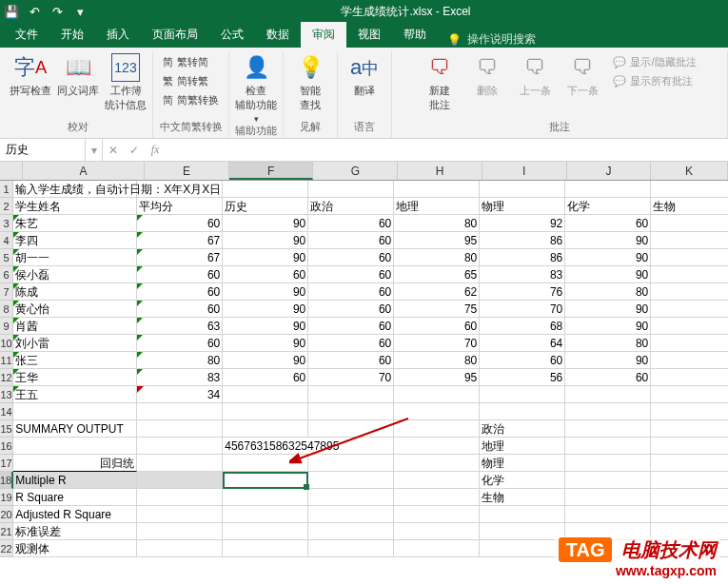 This screenshot has height=584, width=728. I want to click on cell: Multiple R, so click(75, 480).